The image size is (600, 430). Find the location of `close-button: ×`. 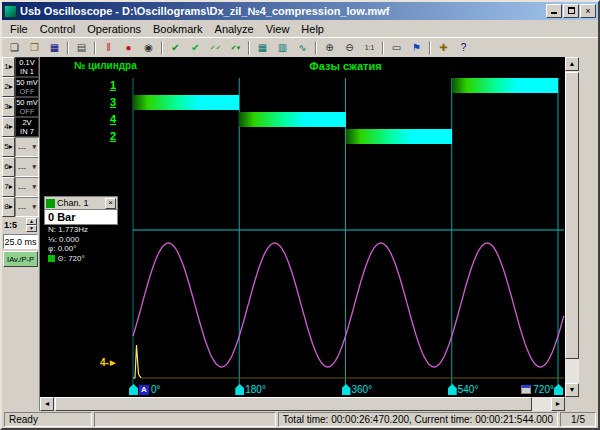

close-button: × is located at coordinates (588, 11).